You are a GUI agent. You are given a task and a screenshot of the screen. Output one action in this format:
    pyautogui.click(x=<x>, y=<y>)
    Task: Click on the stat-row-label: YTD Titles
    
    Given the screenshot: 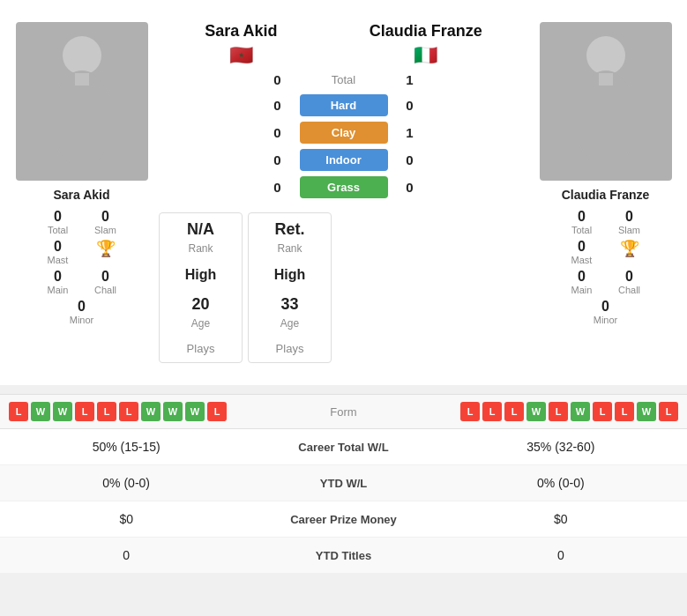 What is the action you would take?
    pyautogui.click(x=343, y=555)
    